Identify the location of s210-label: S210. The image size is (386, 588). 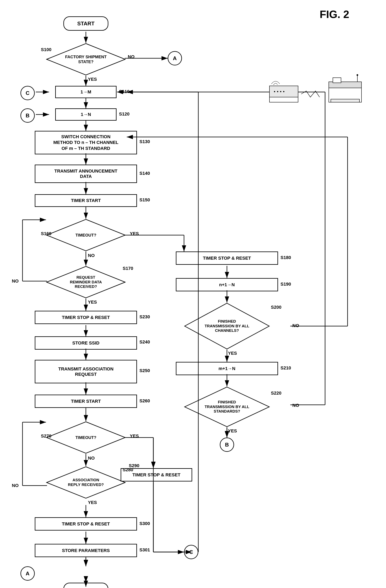
(286, 368).